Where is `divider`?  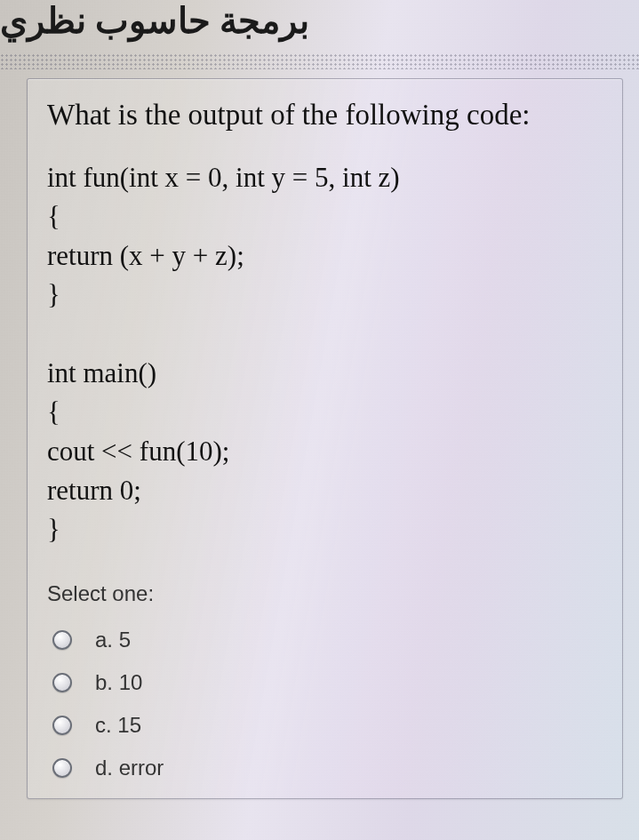 divider is located at coordinates (320, 61).